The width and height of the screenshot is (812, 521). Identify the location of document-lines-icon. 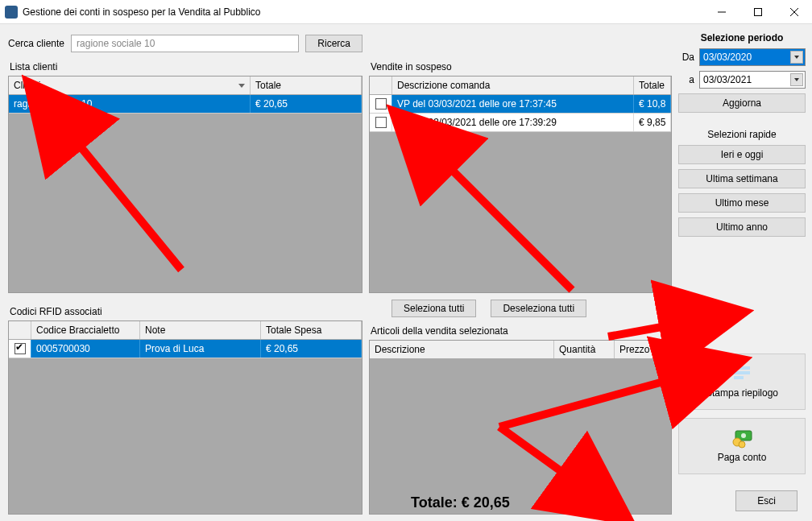
(742, 374).